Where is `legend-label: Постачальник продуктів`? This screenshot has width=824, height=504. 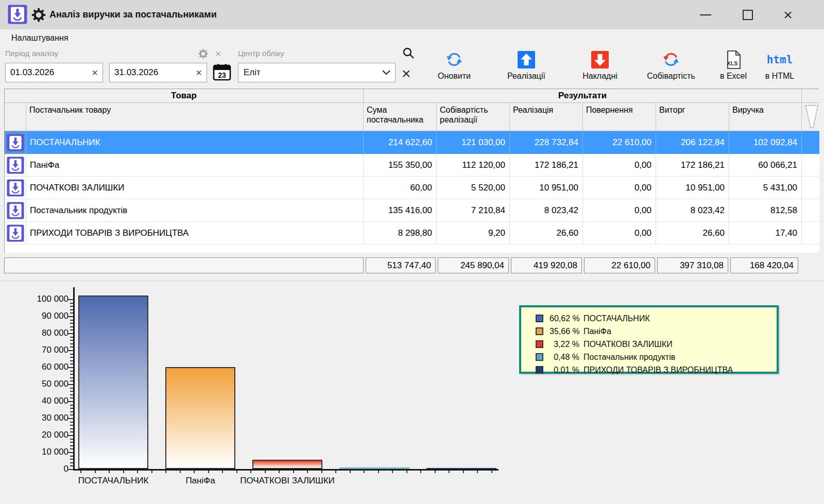
legend-label: Постачальник продуктів is located at coordinates (629, 357).